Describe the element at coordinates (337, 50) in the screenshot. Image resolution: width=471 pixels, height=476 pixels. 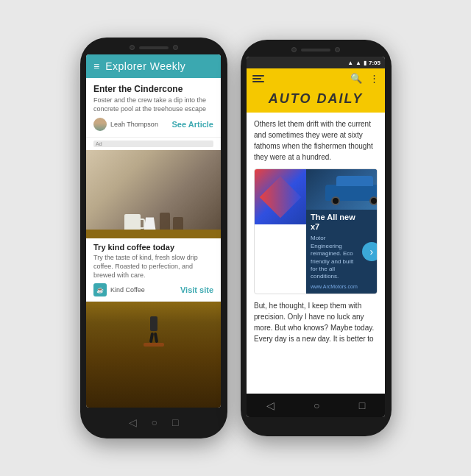
I see `phone2-camera2` at that location.